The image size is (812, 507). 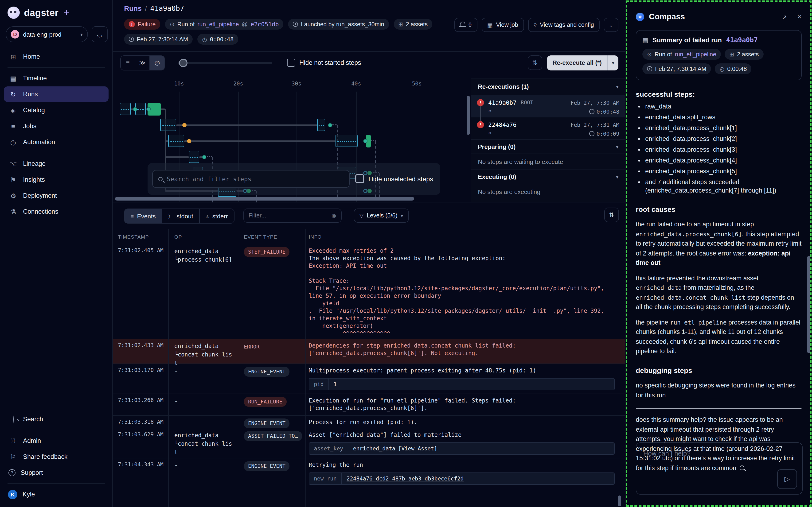 What do you see at coordinates (183, 63) in the screenshot?
I see `slider-handle` at bounding box center [183, 63].